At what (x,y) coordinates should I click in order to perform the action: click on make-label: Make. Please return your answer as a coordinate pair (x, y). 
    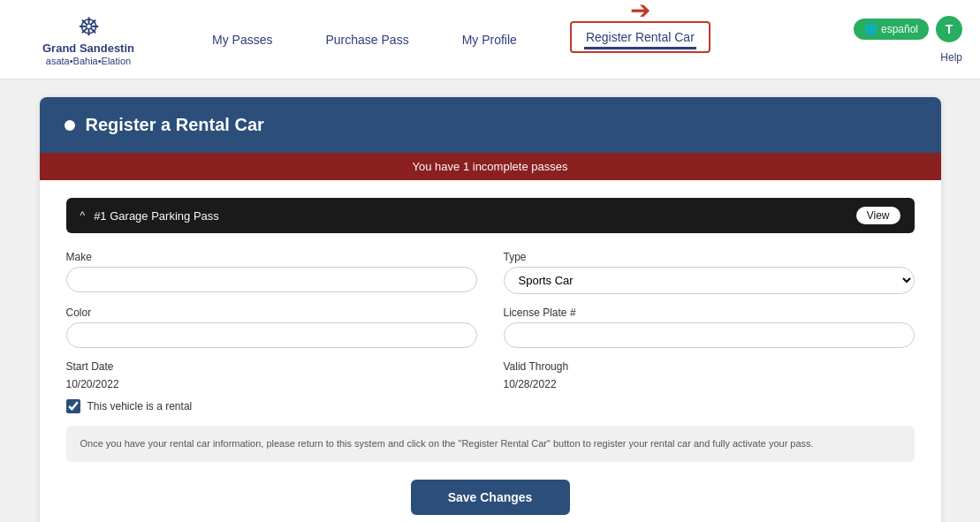
    Looking at the image, I should click on (272, 257).